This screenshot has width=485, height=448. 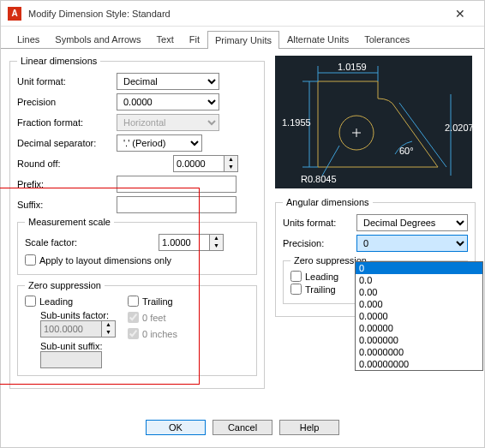 What do you see at coordinates (134, 302) in the screenshot?
I see `trailing-checkbox` at bounding box center [134, 302].